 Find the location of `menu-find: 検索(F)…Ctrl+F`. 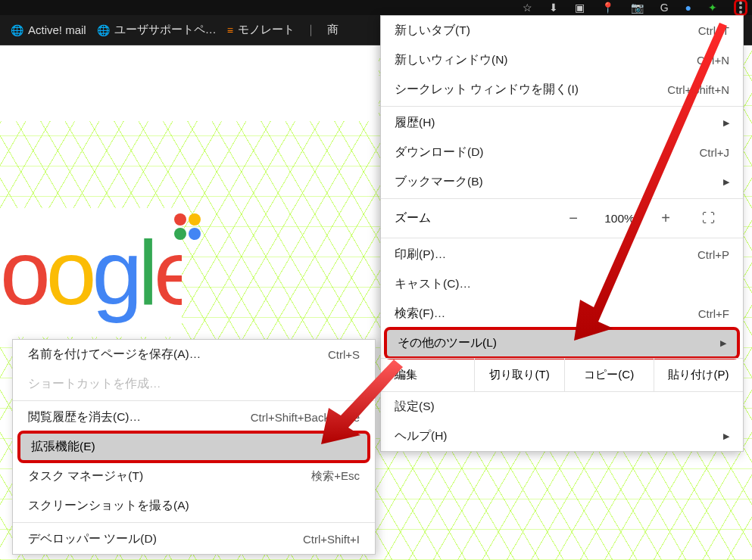

menu-find: 検索(F)…Ctrl+F is located at coordinates (562, 313).